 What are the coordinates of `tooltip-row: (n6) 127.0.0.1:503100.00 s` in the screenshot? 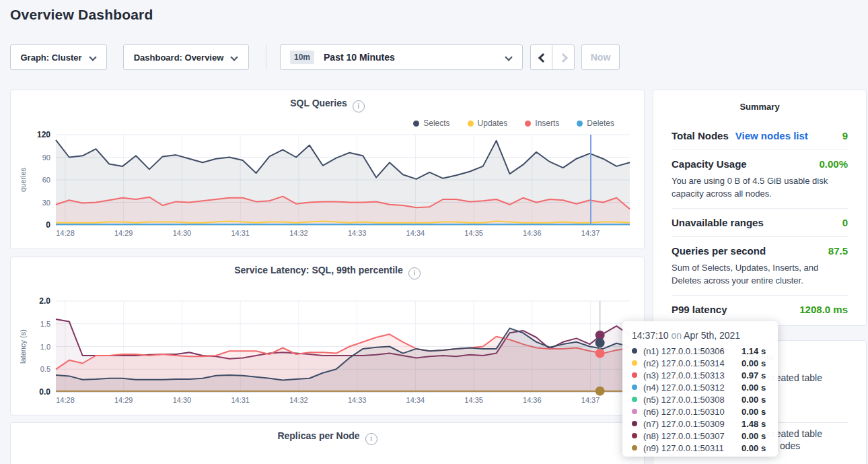 It's located at (700, 411).